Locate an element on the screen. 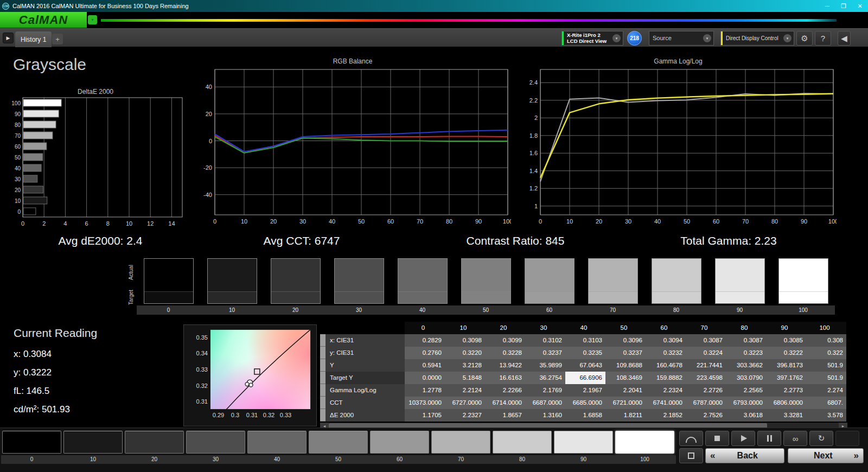 The height and width of the screenshot is (472, 868). table-cell: 109.8688 is located at coordinates (626, 366).